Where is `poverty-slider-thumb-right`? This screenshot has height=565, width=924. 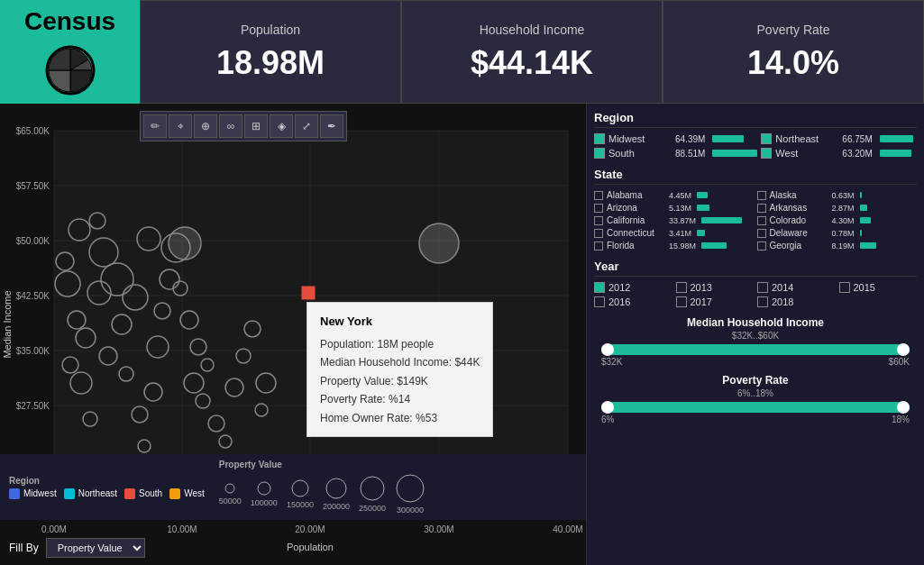
poverty-slider-thumb-right is located at coordinates (903, 407).